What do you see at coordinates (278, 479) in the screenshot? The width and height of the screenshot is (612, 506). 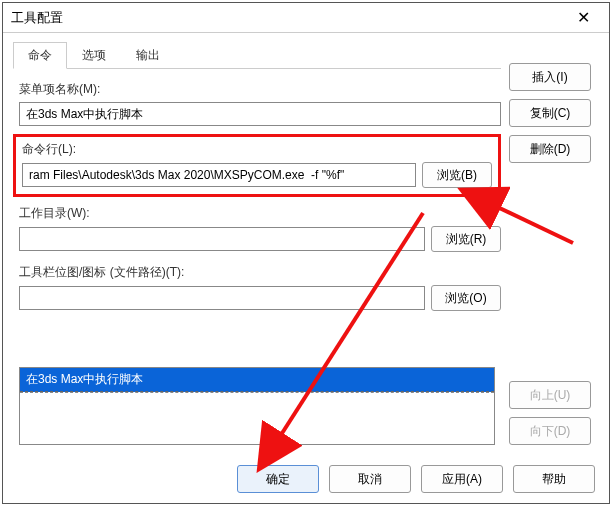 I see `ok-button: 确定` at bounding box center [278, 479].